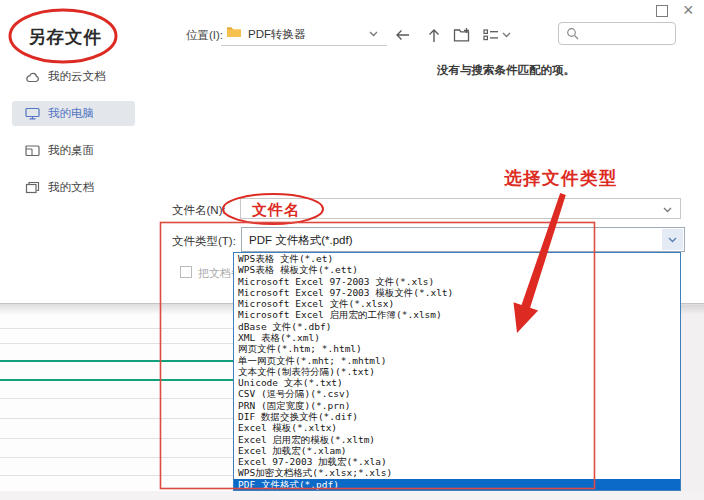 The image size is (704, 500). Describe the element at coordinates (277, 34) in the screenshot. I see `location-value: PDF转换器` at that location.